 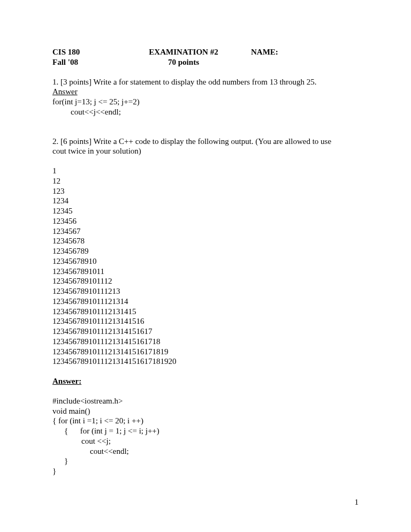 What do you see at coordinates (206, 352) in the screenshot?
I see `q2-output-line: 12345678910111213141516171819` at bounding box center [206, 352].